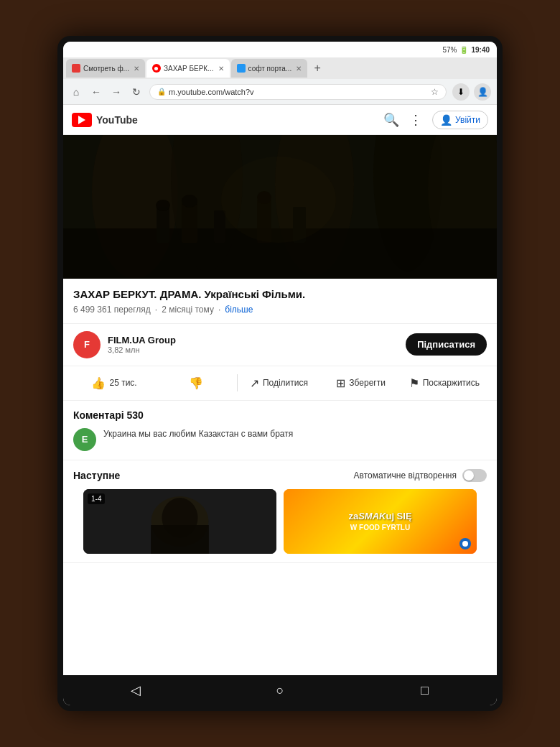 This screenshot has width=560, height=747. Describe the element at coordinates (381, 521) in the screenshot. I see `thumb2-image: zaSMAKuj SIĘ W FOOD FYRTLU` at that location.